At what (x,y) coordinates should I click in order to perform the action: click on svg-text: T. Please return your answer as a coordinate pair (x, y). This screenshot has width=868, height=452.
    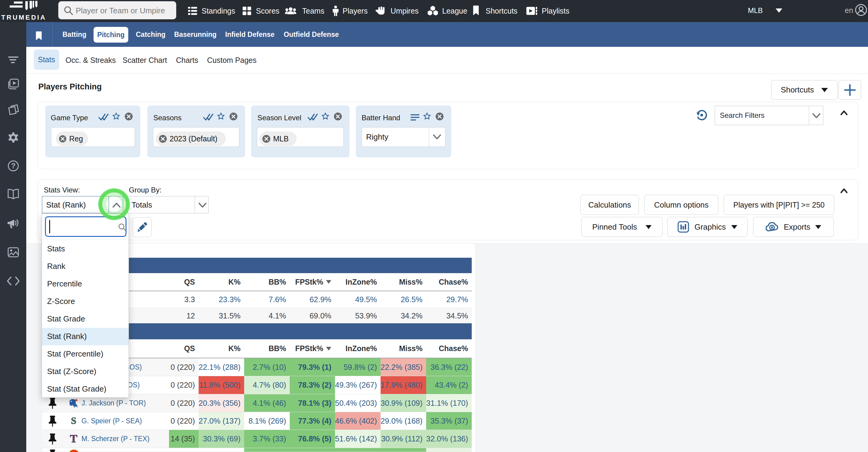
    Looking at the image, I should click on (73, 439).